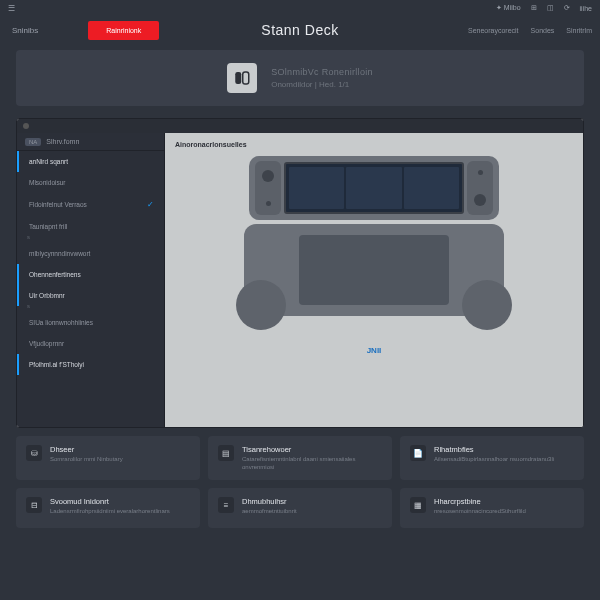 The image size is (600, 600). I want to click on topbar-link-3: ⟳, so click(567, 8).